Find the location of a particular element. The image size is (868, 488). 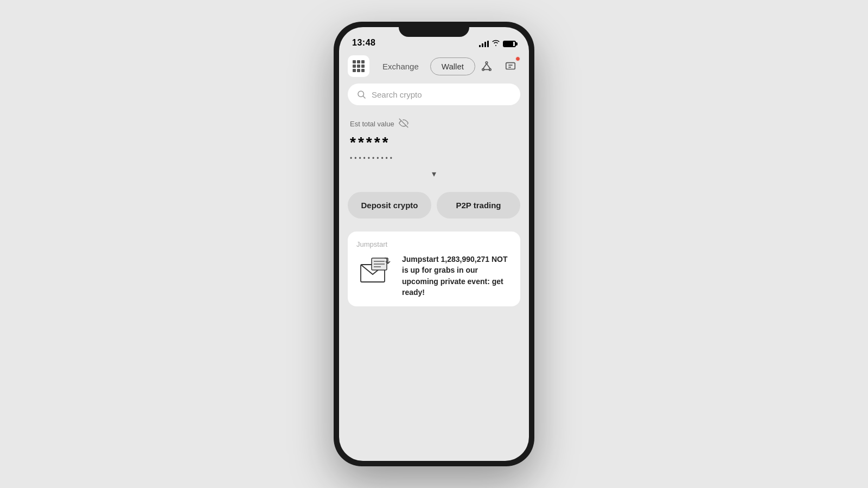

battery-fill is located at coordinates (509, 44).